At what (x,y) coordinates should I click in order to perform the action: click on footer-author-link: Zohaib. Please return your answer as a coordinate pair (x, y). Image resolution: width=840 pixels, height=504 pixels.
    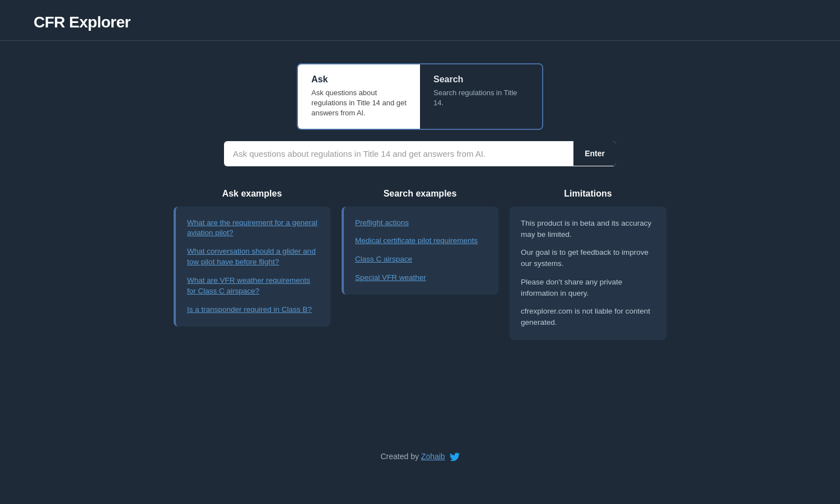
    Looking at the image, I should click on (433, 456).